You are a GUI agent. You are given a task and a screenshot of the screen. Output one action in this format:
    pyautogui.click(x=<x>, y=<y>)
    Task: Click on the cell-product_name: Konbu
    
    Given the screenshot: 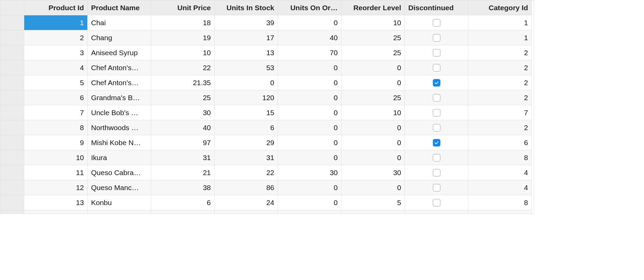 What is the action you would take?
    pyautogui.click(x=119, y=203)
    